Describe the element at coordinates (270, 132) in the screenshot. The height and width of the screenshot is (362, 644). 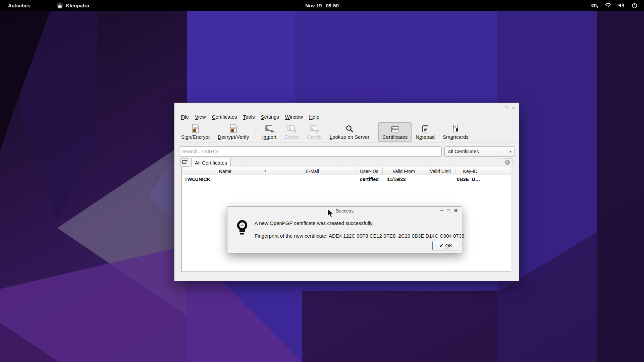
I see `import-button: Import` at that location.